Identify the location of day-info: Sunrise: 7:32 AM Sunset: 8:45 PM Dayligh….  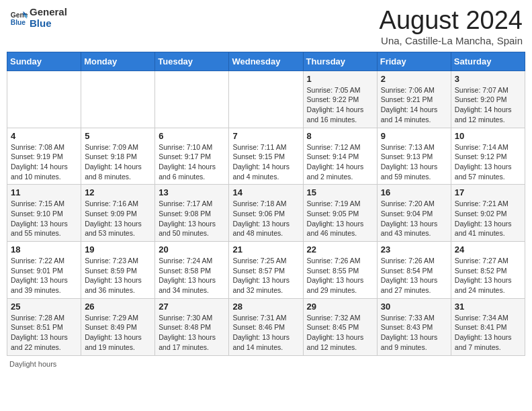
(340, 333).